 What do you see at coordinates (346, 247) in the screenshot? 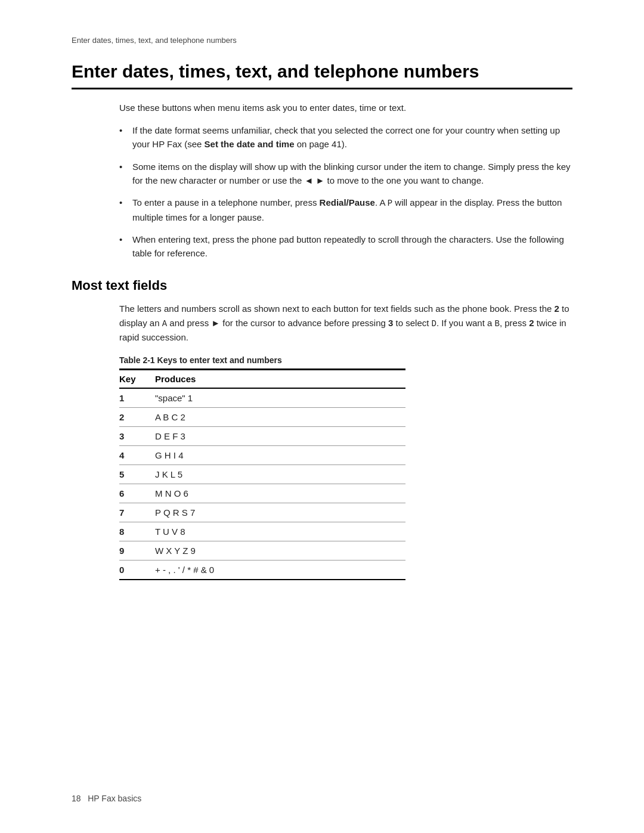
I see `list-item: When entering text, press the phone pad …` at bounding box center [346, 247].